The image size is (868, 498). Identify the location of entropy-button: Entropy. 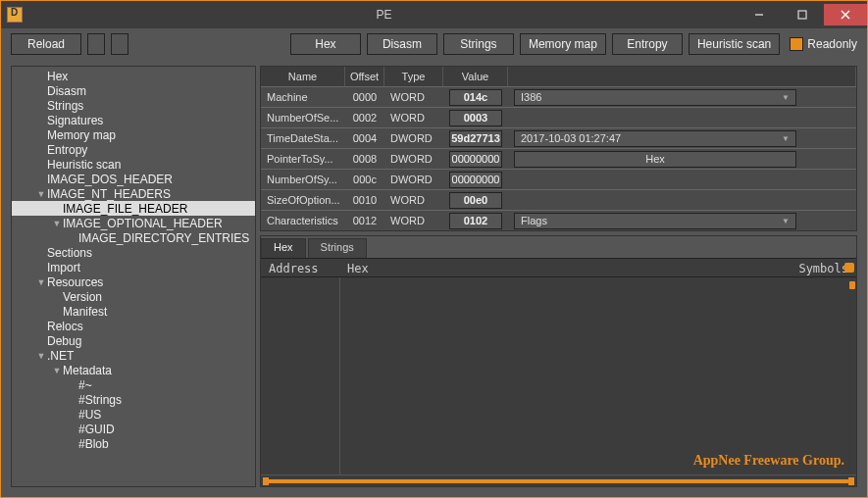
(647, 44).